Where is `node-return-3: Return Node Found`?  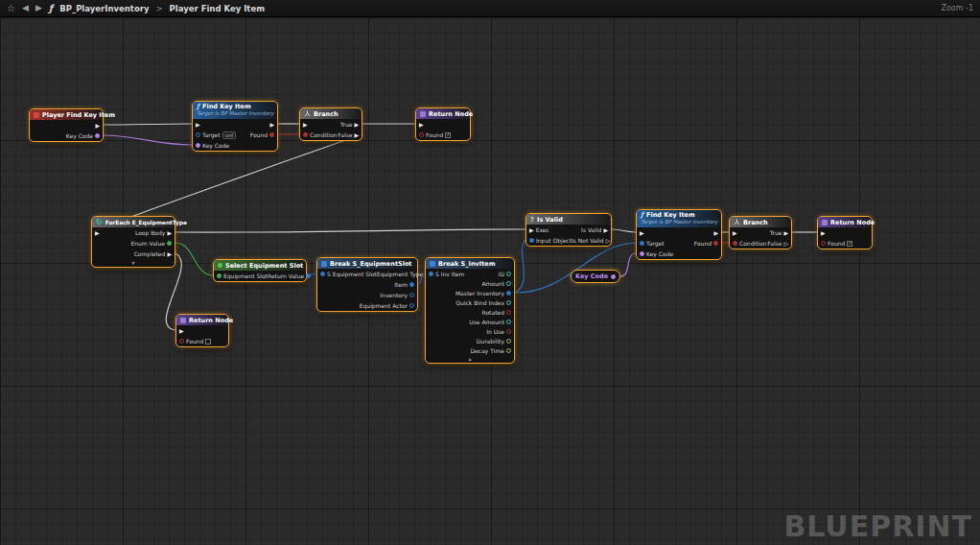
node-return-3: Return Node Found is located at coordinates (845, 232).